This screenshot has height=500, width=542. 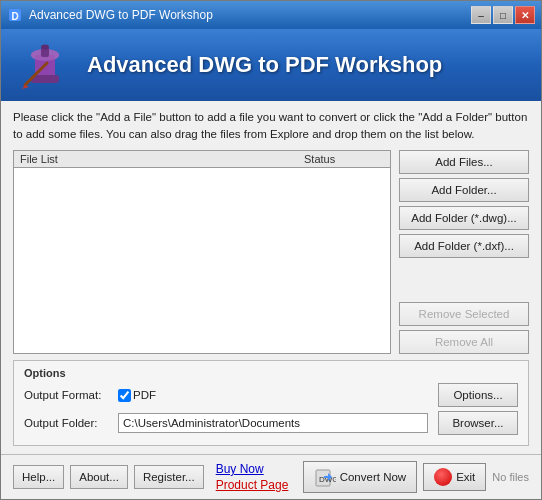 I want to click on remove-all-button: Remove All, so click(x=464, y=342).